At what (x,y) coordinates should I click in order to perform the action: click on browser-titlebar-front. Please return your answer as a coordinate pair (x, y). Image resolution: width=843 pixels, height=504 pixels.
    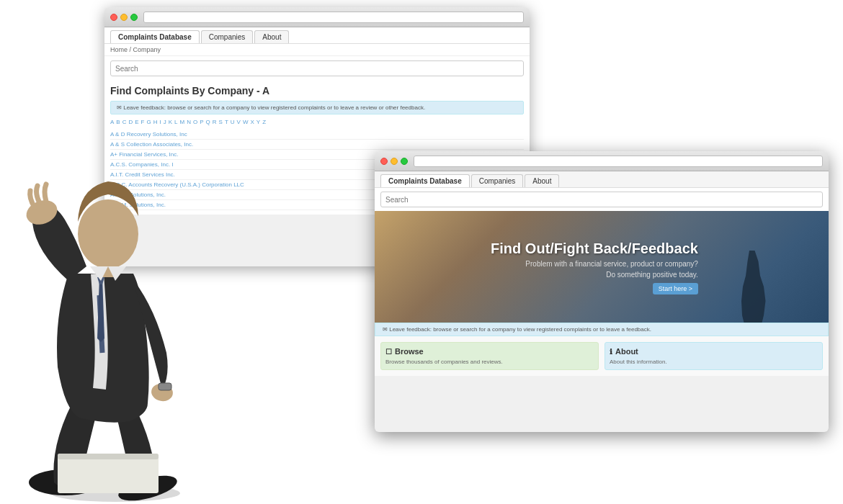
    Looking at the image, I should click on (602, 161).